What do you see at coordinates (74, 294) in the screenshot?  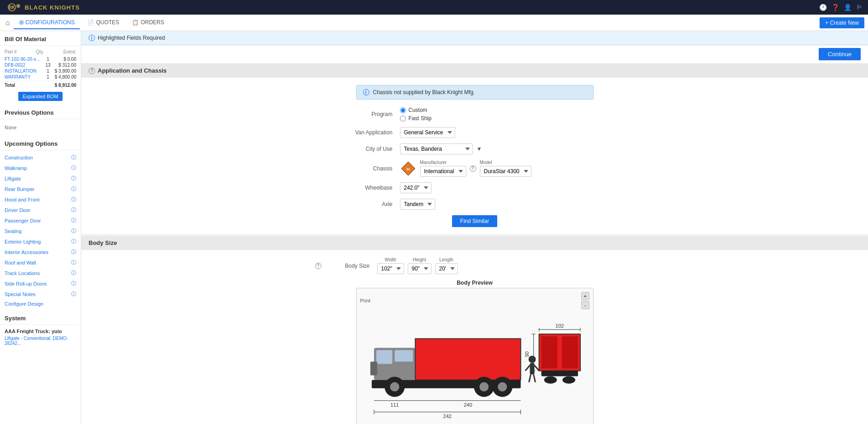 I see `info-icon-special-notes: ⓘ` at bounding box center [74, 294].